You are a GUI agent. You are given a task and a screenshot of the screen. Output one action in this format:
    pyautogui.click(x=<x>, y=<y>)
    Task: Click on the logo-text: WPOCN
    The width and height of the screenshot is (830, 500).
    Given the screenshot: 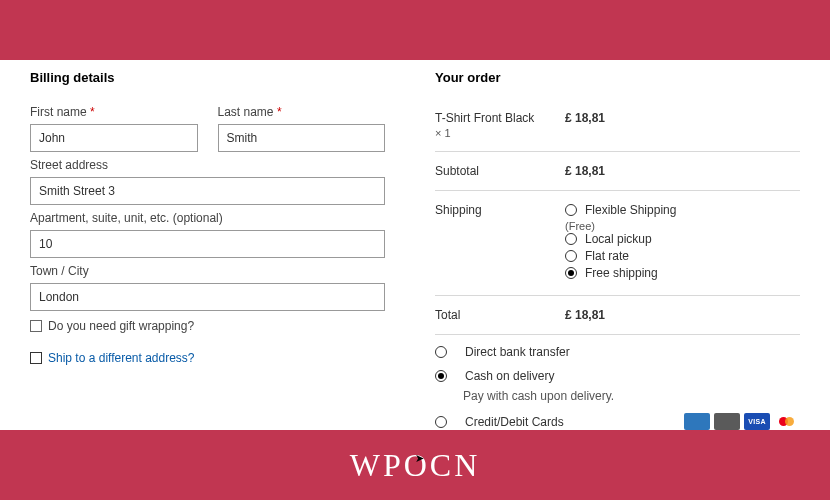 What is the action you would take?
    pyautogui.click(x=416, y=466)
    